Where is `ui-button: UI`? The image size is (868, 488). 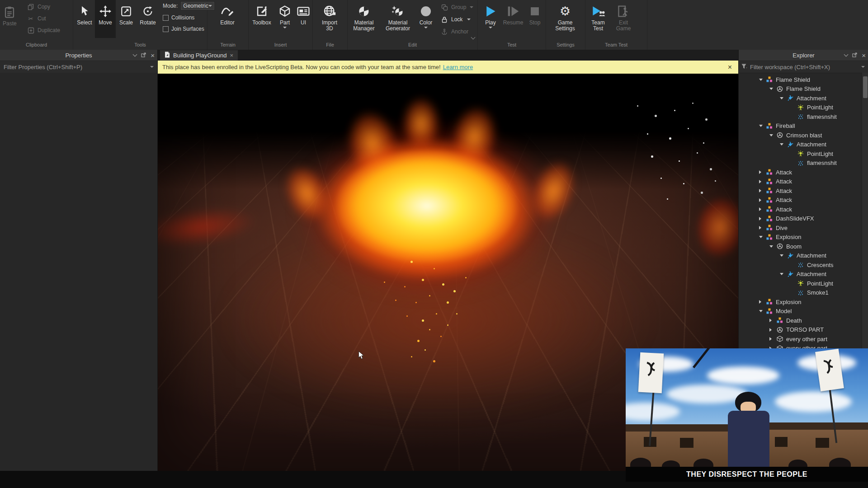
ui-button: UI is located at coordinates (303, 19).